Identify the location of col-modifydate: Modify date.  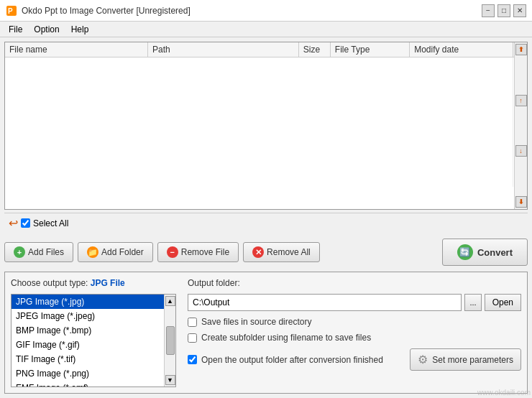
(462, 50).